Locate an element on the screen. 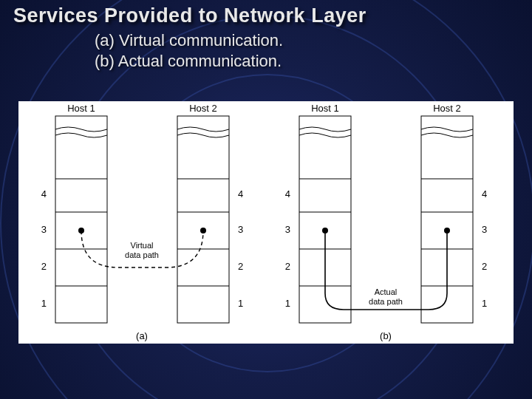  caption-a: (a) is located at coordinates (142, 335).